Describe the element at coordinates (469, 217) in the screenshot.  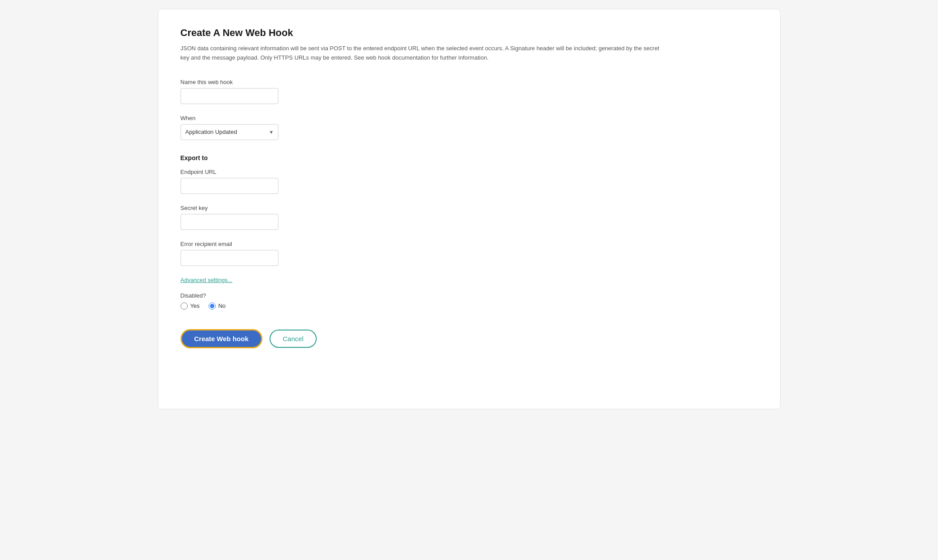
I see `secret-key-field-group: Secret key` at that location.